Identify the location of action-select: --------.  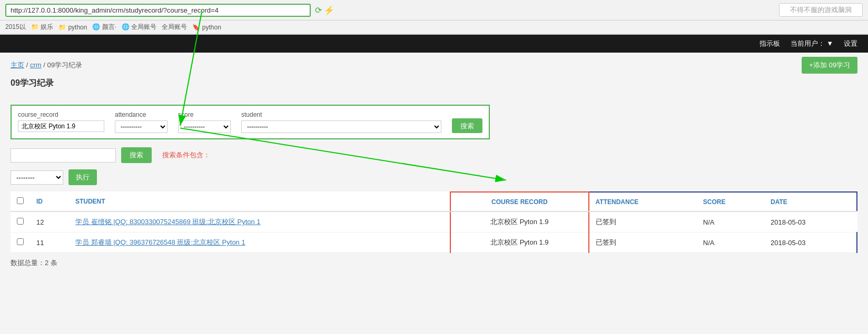
(37, 178).